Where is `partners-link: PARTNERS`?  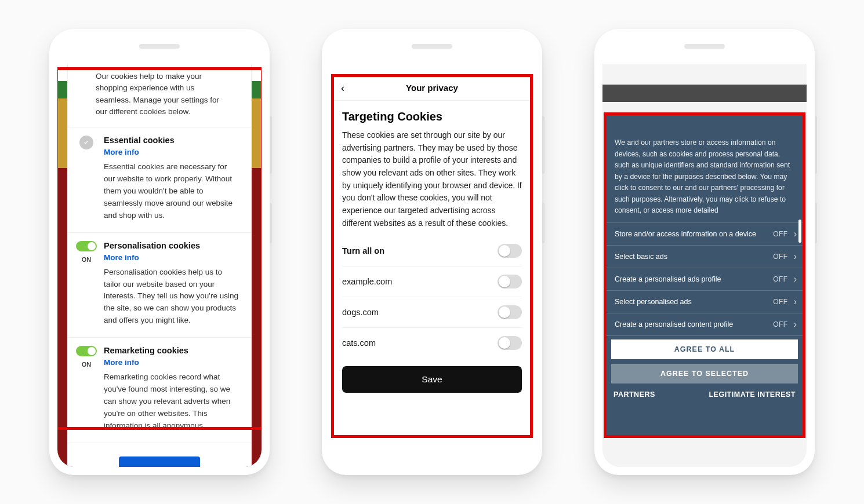
partners-link: PARTNERS is located at coordinates (634, 395).